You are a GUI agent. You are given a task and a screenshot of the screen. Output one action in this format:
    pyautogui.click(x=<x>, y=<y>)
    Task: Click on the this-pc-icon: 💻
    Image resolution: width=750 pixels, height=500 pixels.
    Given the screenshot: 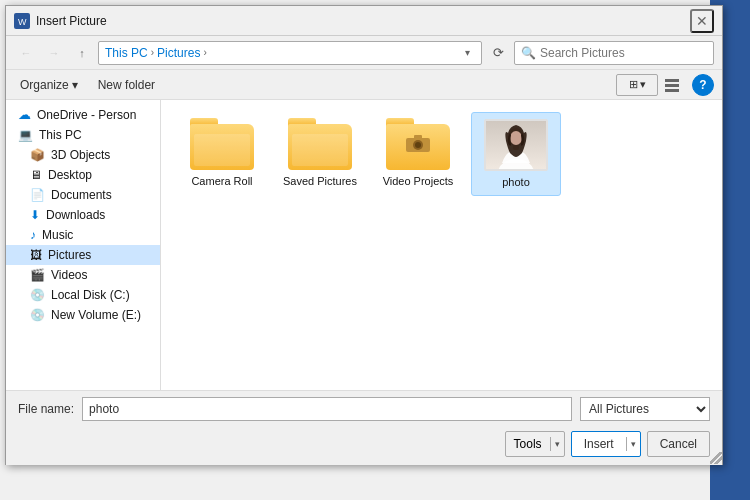 What is the action you would take?
    pyautogui.click(x=26, y=135)
    